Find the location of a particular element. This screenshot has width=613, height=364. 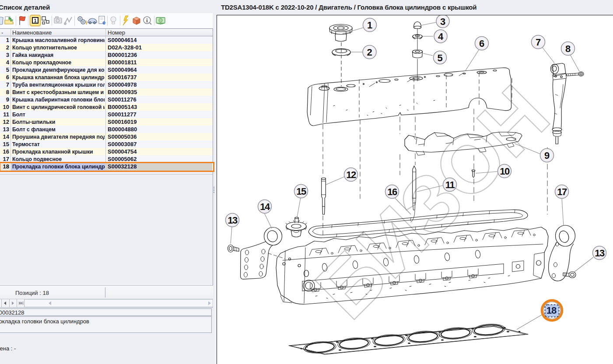

svg-text: 14 is located at coordinates (265, 206).